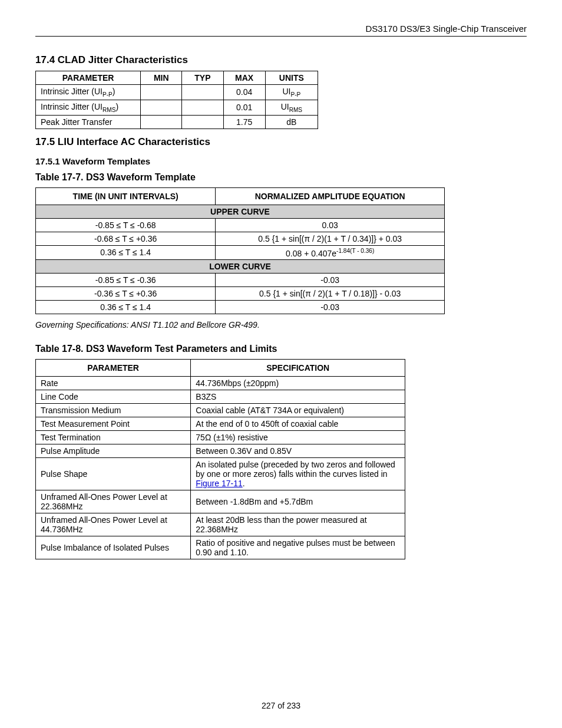  Describe the element at coordinates (177, 100) in the screenshot. I see `table-17-4-clad-jitter: PARAMETER MIN TYP MAX UNITS Intrinsic Ji…` at that location.